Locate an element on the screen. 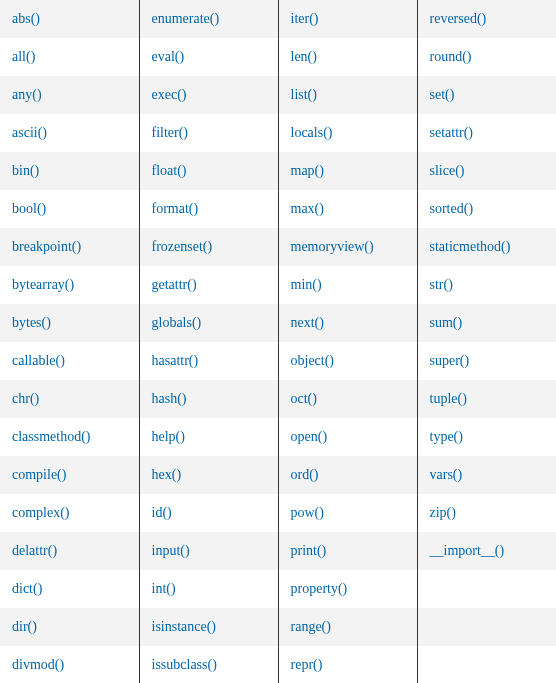 Image resolution: width=556 pixels, height=683 pixels. table-cell: pow() is located at coordinates (348, 513).